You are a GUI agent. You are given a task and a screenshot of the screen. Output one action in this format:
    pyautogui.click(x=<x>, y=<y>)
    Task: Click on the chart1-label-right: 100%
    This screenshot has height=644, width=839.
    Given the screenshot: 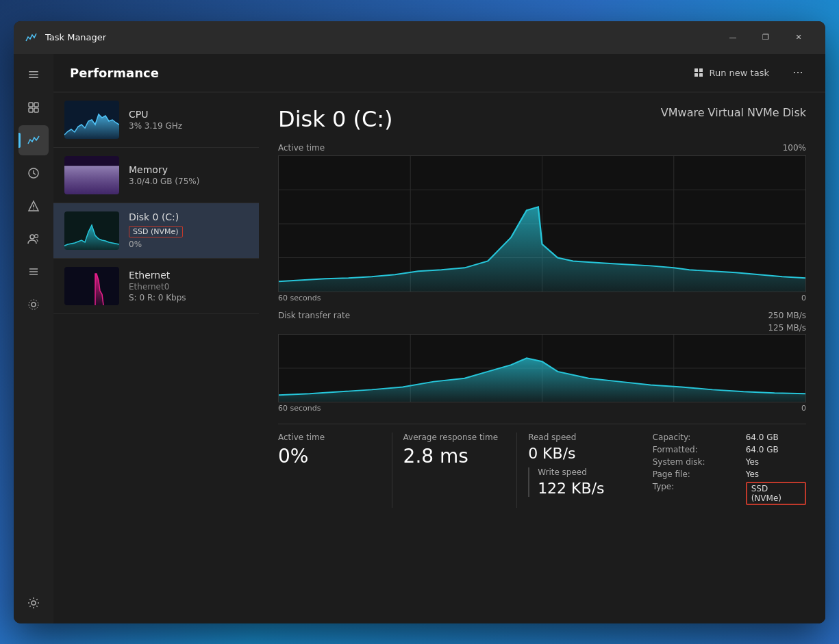 What is the action you would take?
    pyautogui.click(x=794, y=148)
    